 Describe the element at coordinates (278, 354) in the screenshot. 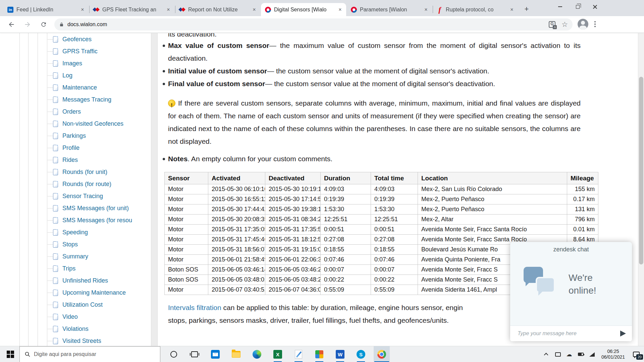

I see `taskbar-app-excel` at that location.